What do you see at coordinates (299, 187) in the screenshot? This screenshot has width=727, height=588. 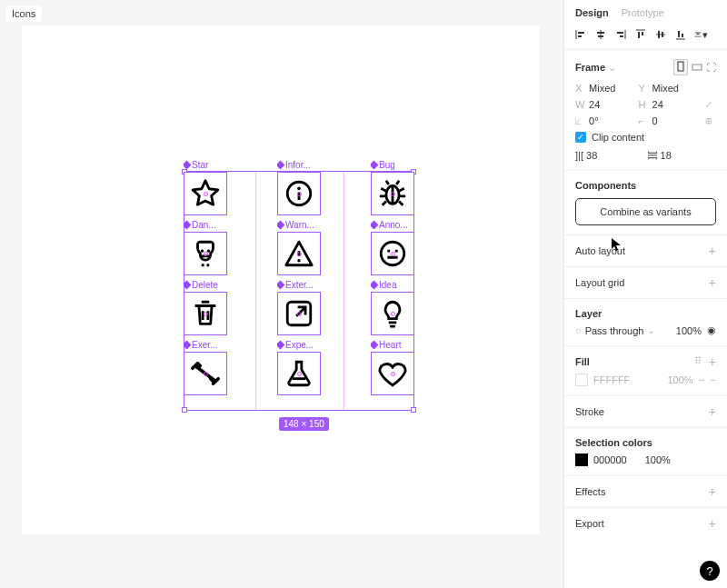 I see `info-component: Infor...` at bounding box center [299, 187].